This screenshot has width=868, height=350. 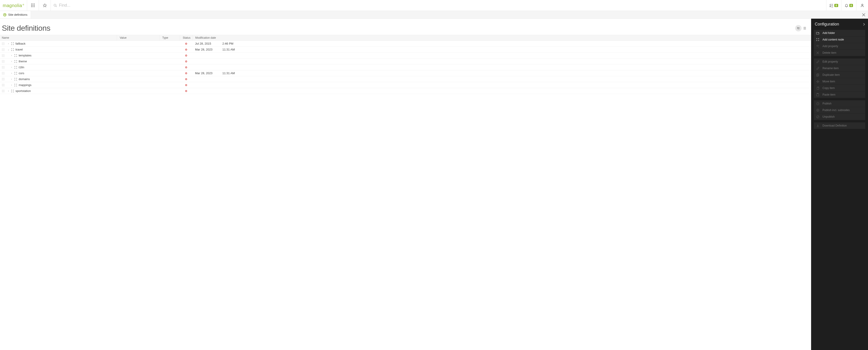 I want to click on close-app-button, so click(x=864, y=15).